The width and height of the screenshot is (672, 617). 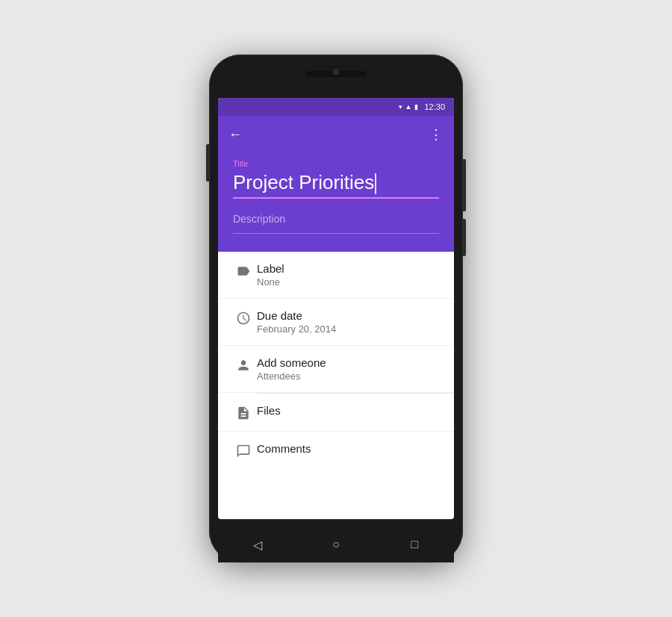 I want to click on power-button, so click(x=464, y=185).